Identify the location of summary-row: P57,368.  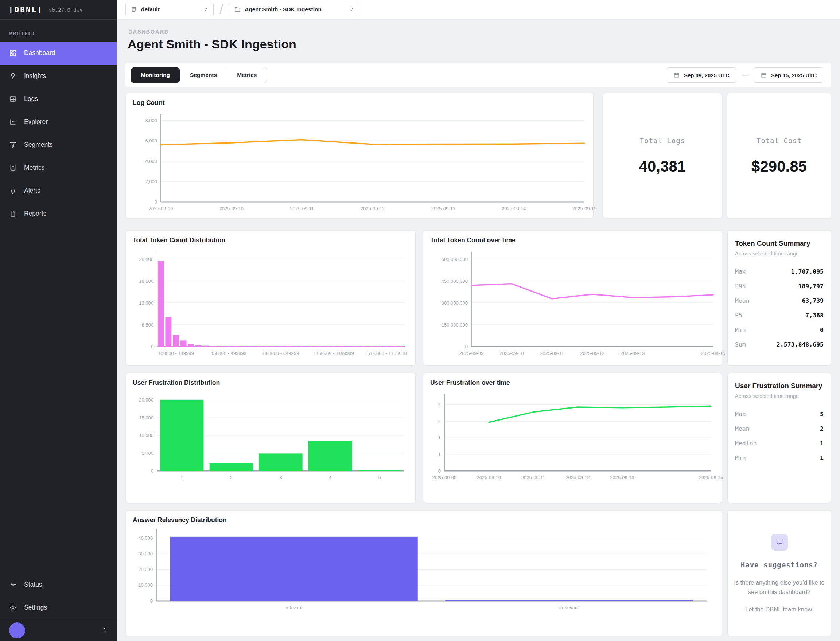
(779, 316).